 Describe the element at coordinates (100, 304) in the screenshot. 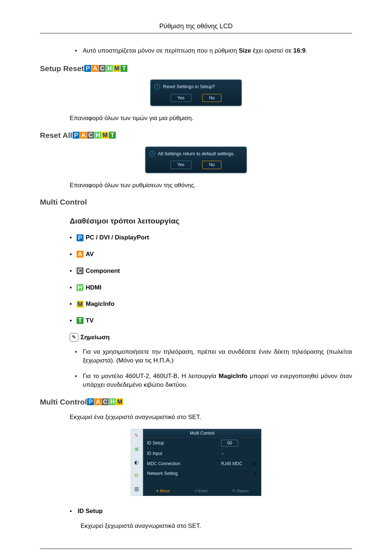

I see `mode-label: MagicInfo` at that location.